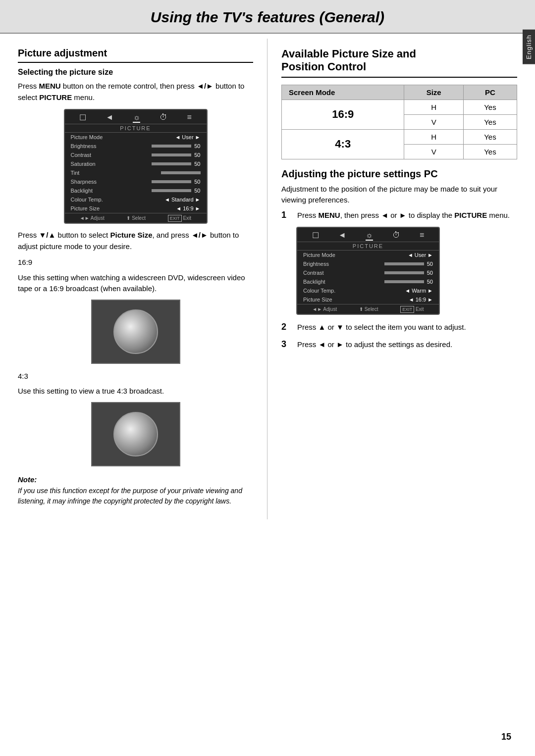  Describe the element at coordinates (368, 282) in the screenshot. I see `tv-menu2-row-backlight: Backlight 50` at that location.